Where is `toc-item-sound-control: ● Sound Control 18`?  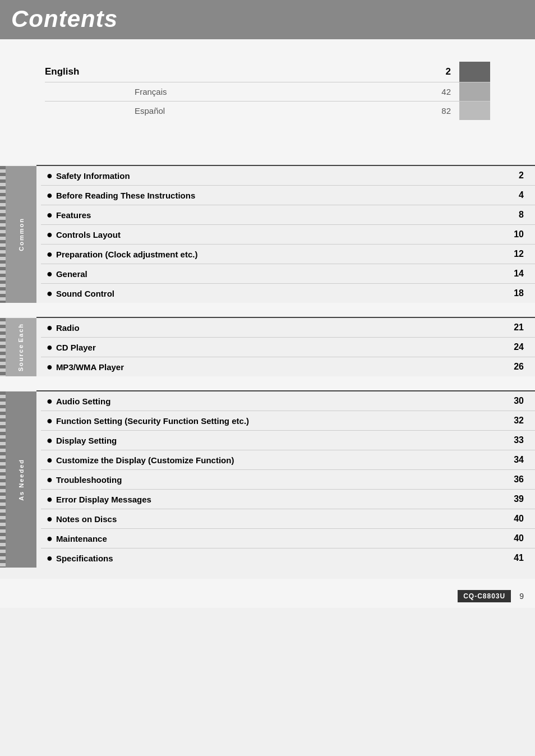 toc-item-sound-control: ● Sound Control 18 is located at coordinates (288, 293).